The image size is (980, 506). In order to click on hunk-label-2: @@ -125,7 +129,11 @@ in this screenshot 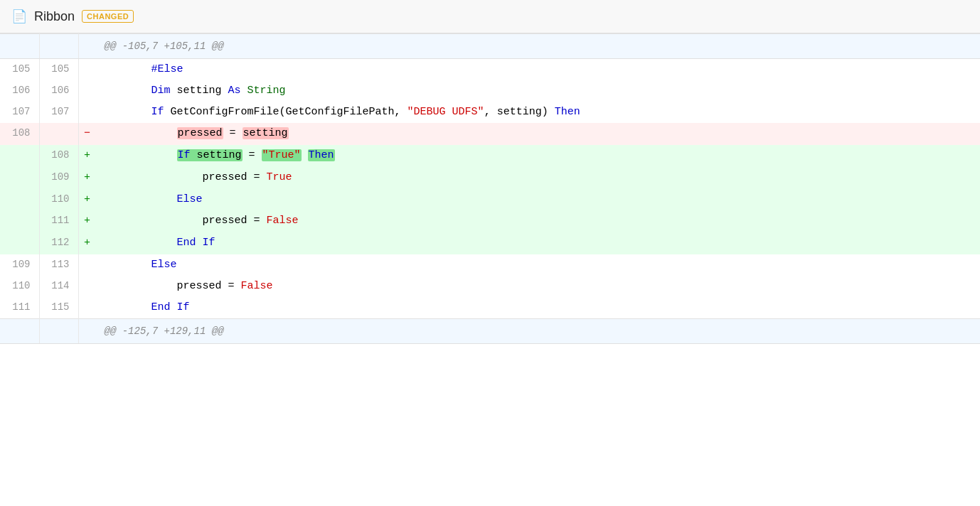, I will do `click(538, 331)`.